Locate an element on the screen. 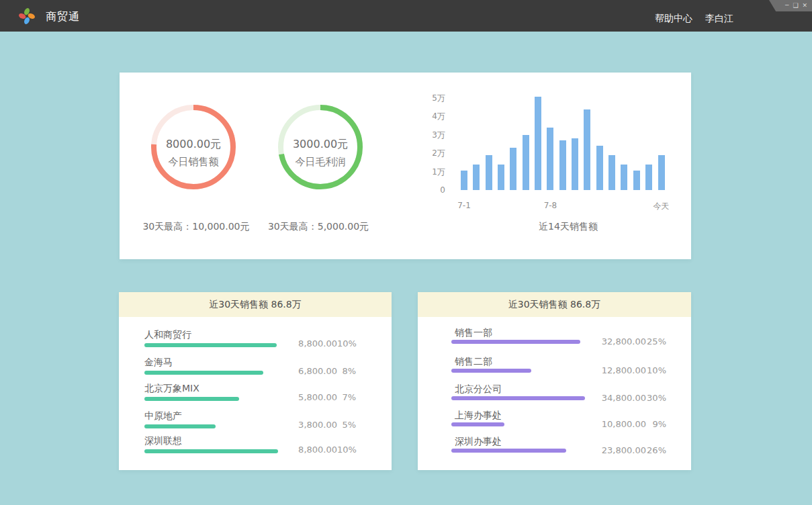  customer-name: 金海马 is located at coordinates (159, 363).